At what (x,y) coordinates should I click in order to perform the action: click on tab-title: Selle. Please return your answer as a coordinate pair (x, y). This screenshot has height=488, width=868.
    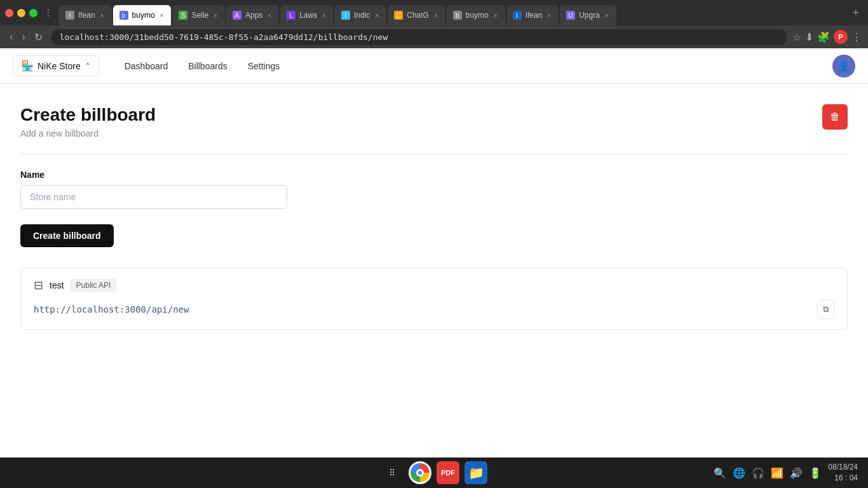
    Looking at the image, I should click on (200, 15).